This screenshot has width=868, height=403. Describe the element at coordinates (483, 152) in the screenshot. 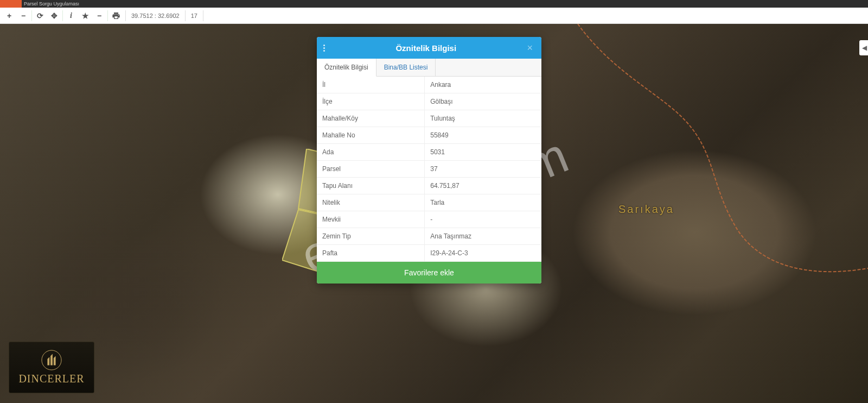

I see `attr-value: 5031` at that location.